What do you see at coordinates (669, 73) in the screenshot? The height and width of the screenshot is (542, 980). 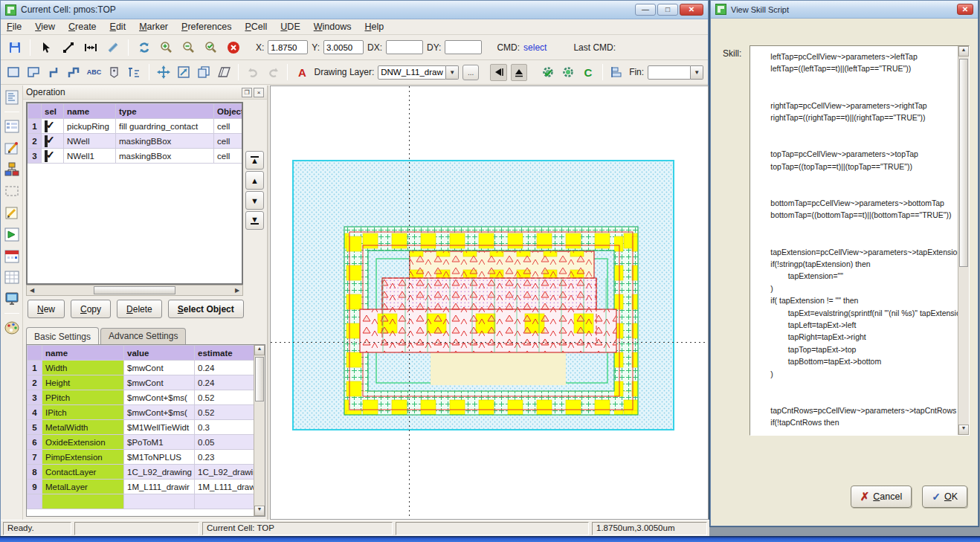 I see `fin-input` at bounding box center [669, 73].